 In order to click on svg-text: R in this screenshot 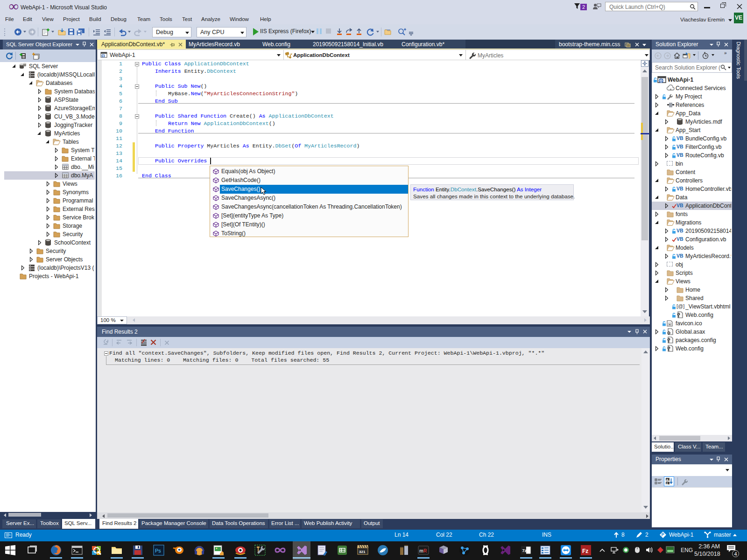, I will do `click(425, 551)`.